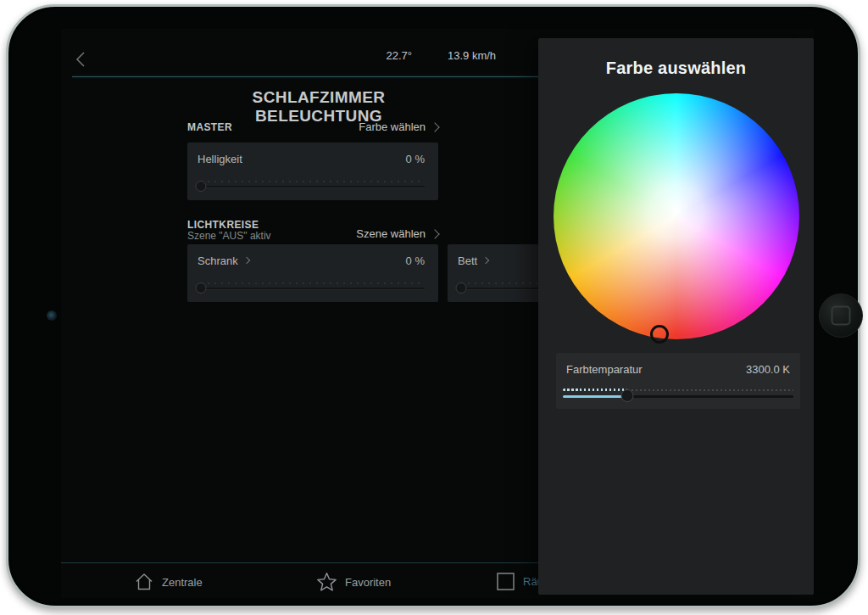 Image resolution: width=868 pixels, height=615 pixels. What do you see at coordinates (144, 582) in the screenshot?
I see `home-icon` at bounding box center [144, 582].